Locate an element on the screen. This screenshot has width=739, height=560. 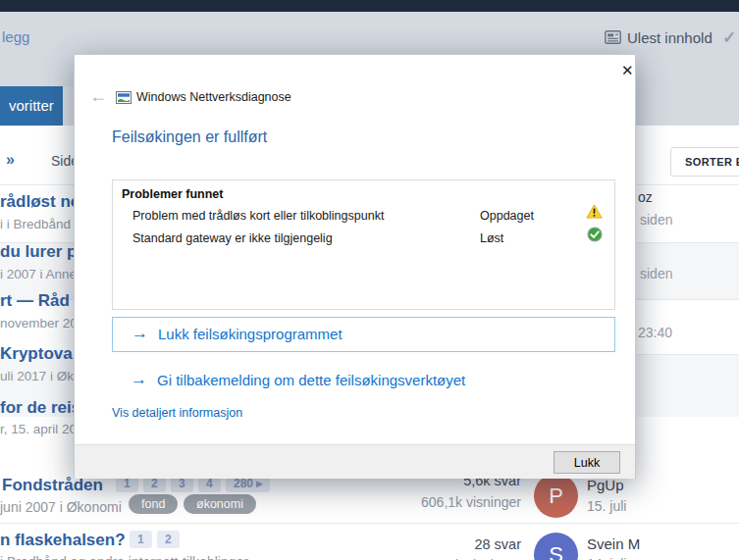
newspaper-icon is located at coordinates (612, 39).